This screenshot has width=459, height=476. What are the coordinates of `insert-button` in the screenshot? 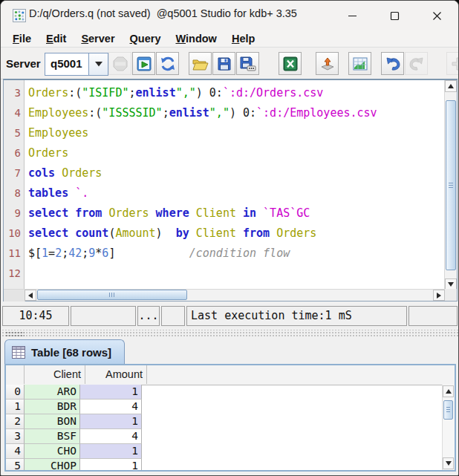 It's located at (453, 64).